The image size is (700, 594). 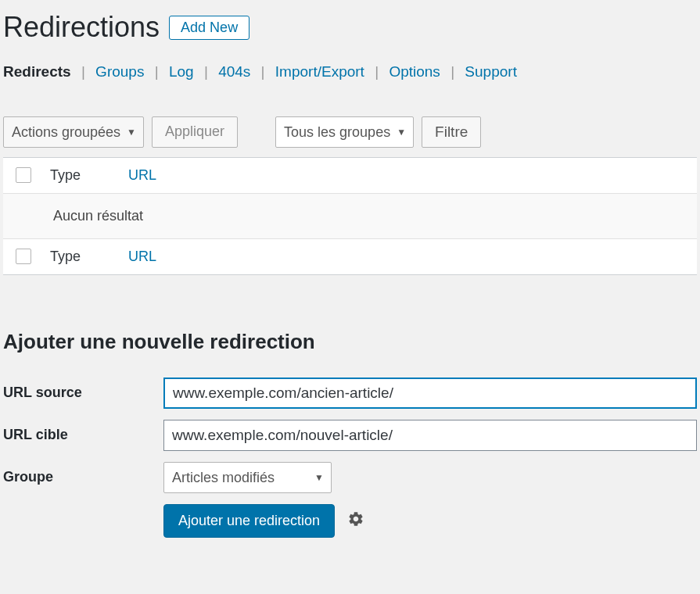 I want to click on page-title: Redirections, so click(x=81, y=28).